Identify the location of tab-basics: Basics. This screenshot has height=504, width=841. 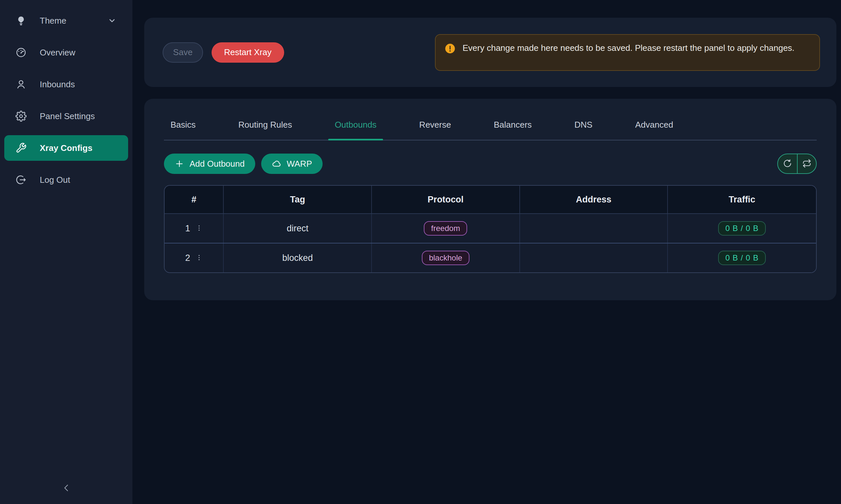
(183, 130).